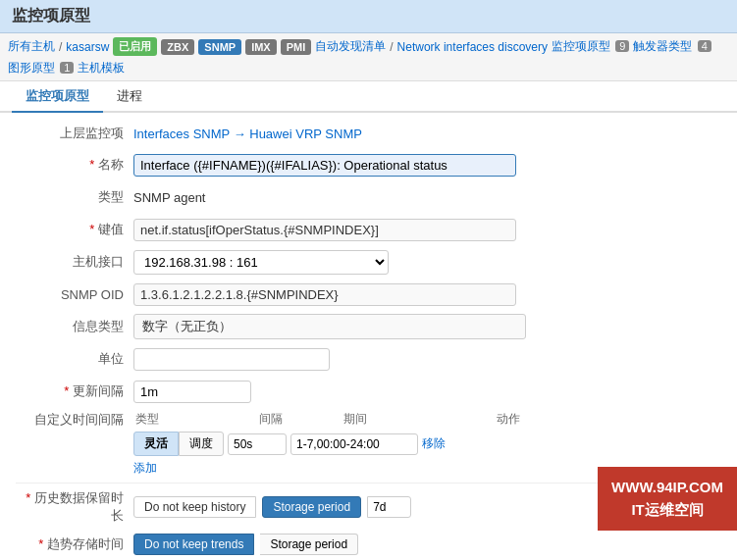 This screenshot has width=737, height=560. Describe the element at coordinates (296, 47) in the screenshot. I see `nav-tag-pmi: PMI` at that location.